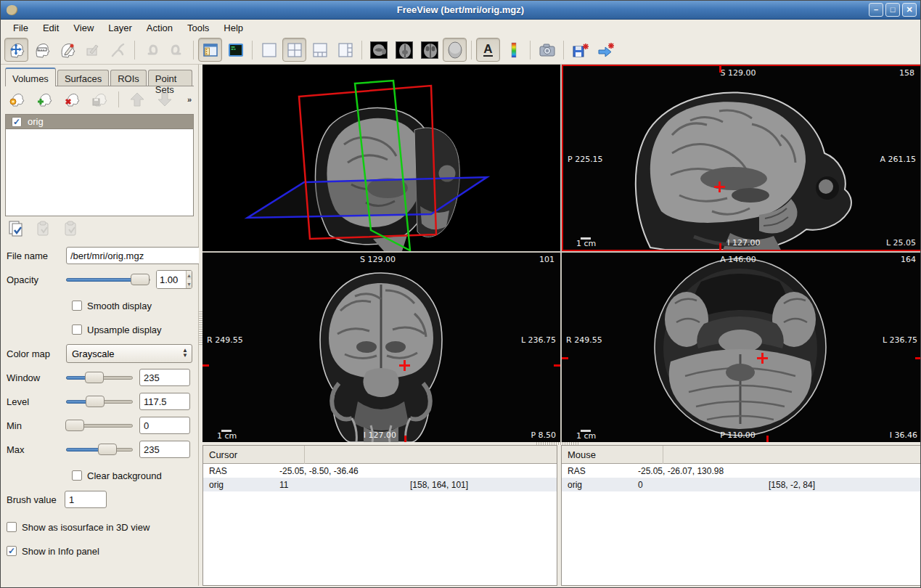 The height and width of the screenshot is (588, 921). I want to click on close-button: ✕, so click(909, 10).